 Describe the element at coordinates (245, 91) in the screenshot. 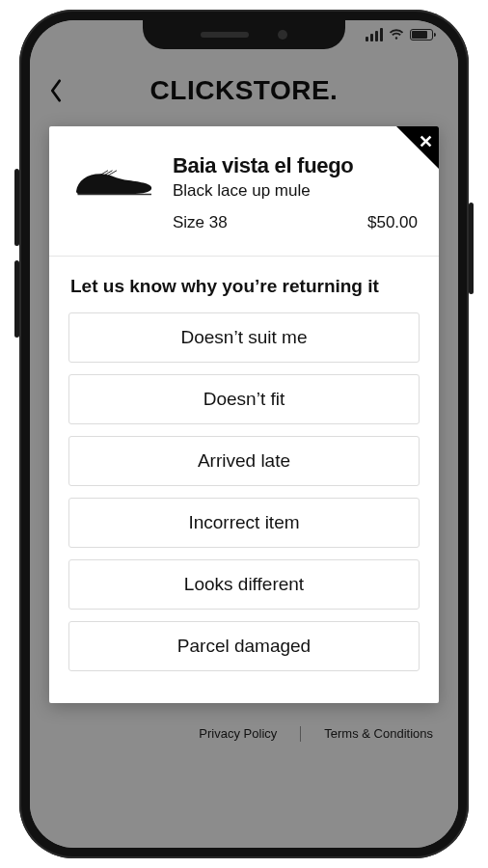

I see `brand-logo: CLICKSTORE.` at that location.